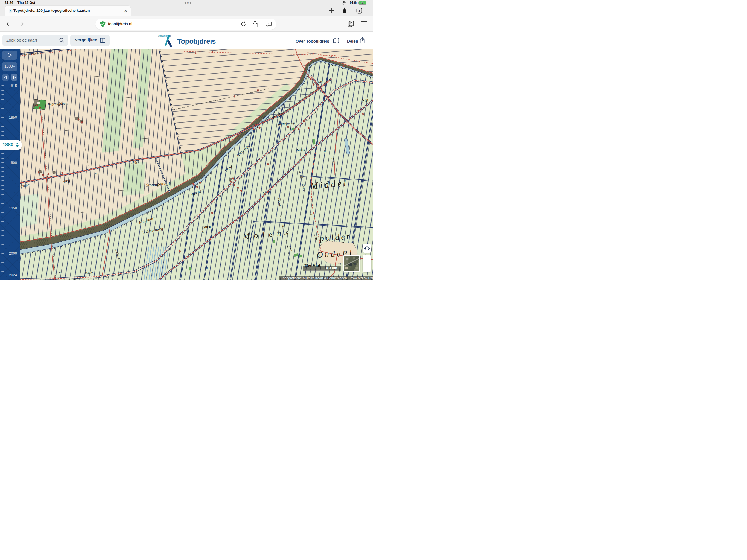 The width and height of the screenshot is (747, 560). What do you see at coordinates (163, 36) in the screenshot?
I see `svg-text: kadaster` at bounding box center [163, 36].